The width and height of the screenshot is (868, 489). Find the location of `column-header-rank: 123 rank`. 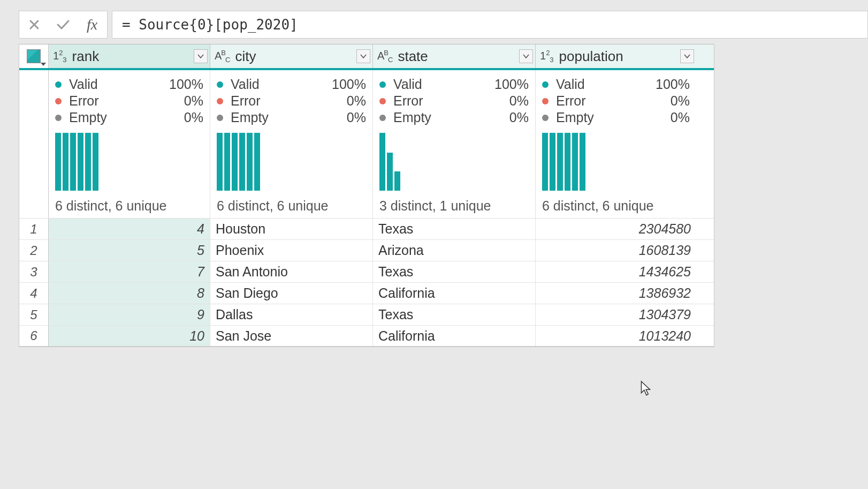

column-header-rank: 123 rank is located at coordinates (130, 56).